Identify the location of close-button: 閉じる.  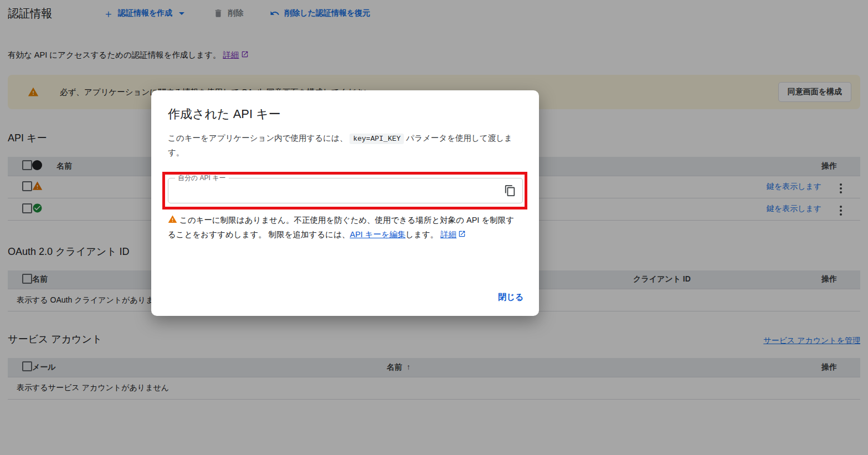
(511, 297).